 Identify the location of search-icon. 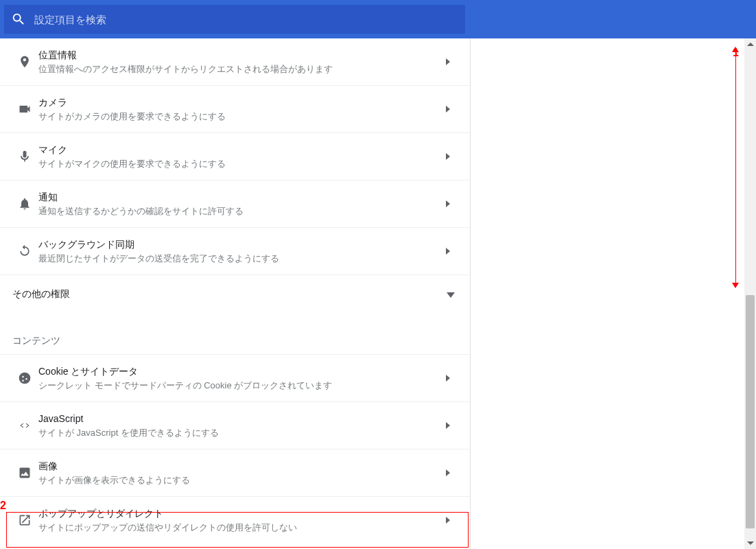
(19, 19).